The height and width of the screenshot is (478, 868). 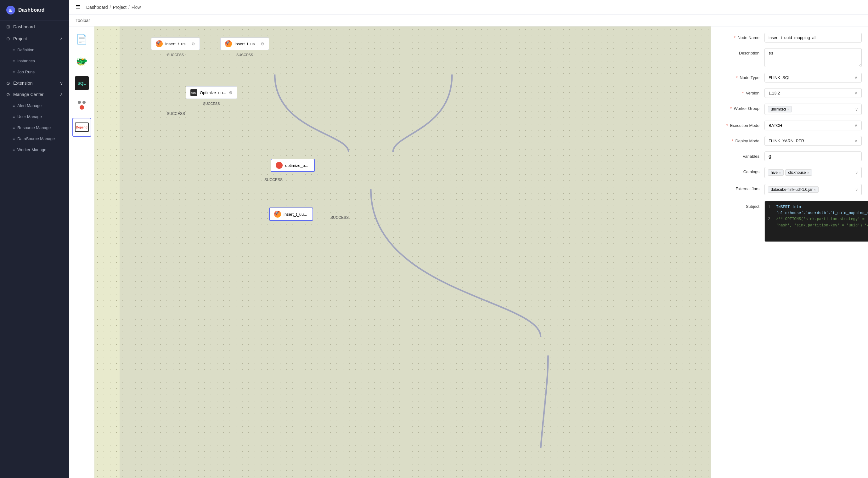 I want to click on sidebar-section-extension: ⊙ Extension ∨, so click(x=34, y=83).